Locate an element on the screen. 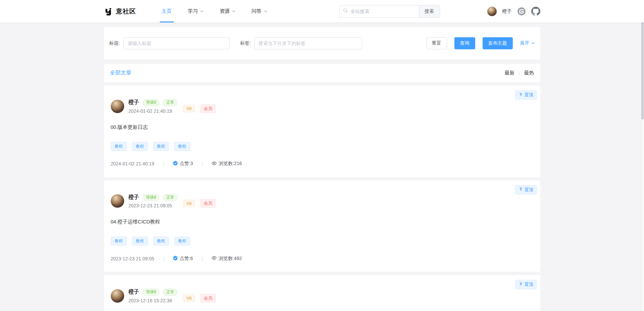 The height and width of the screenshot is (311, 644). like-check-icon is located at coordinates (175, 259).